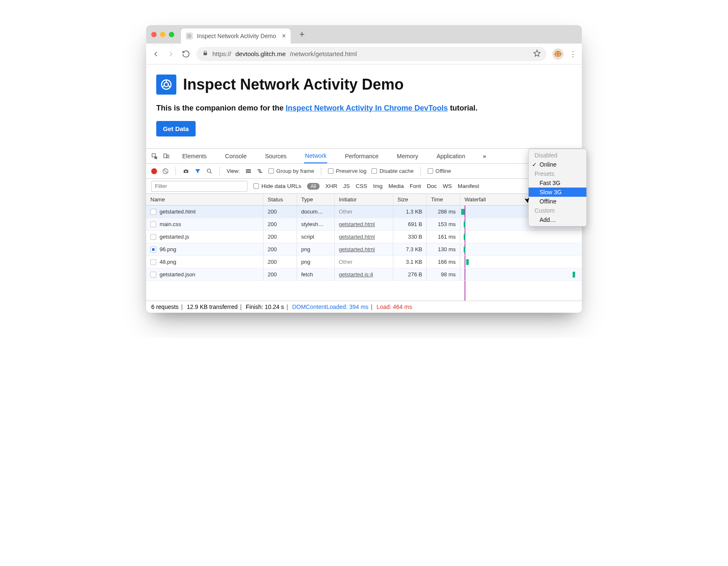 This screenshot has width=728, height=566. What do you see at coordinates (198, 171) in the screenshot?
I see `filter-toggle-icon` at bounding box center [198, 171].